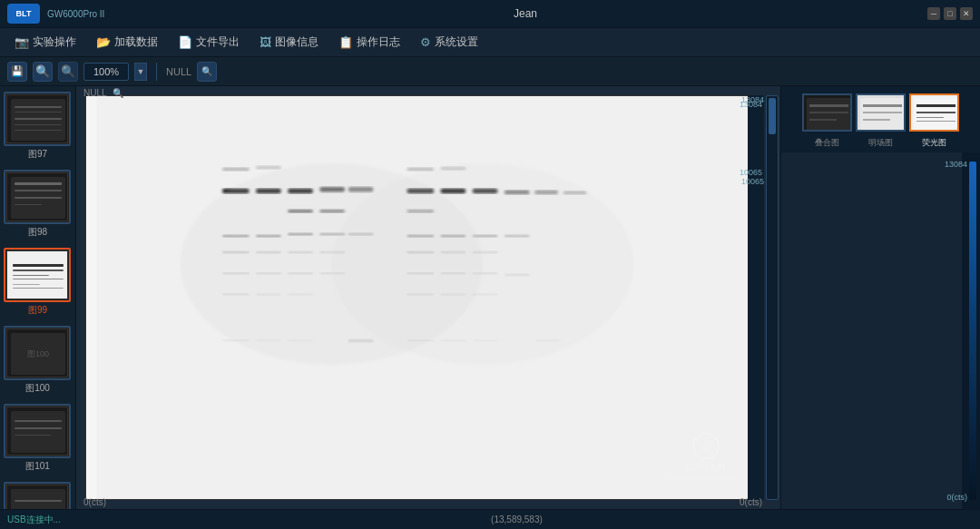 The height and width of the screenshot is (529, 980). What do you see at coordinates (880, 120) in the screenshot?
I see `view-thumbnails: 叠合图 明场图` at bounding box center [880, 120].